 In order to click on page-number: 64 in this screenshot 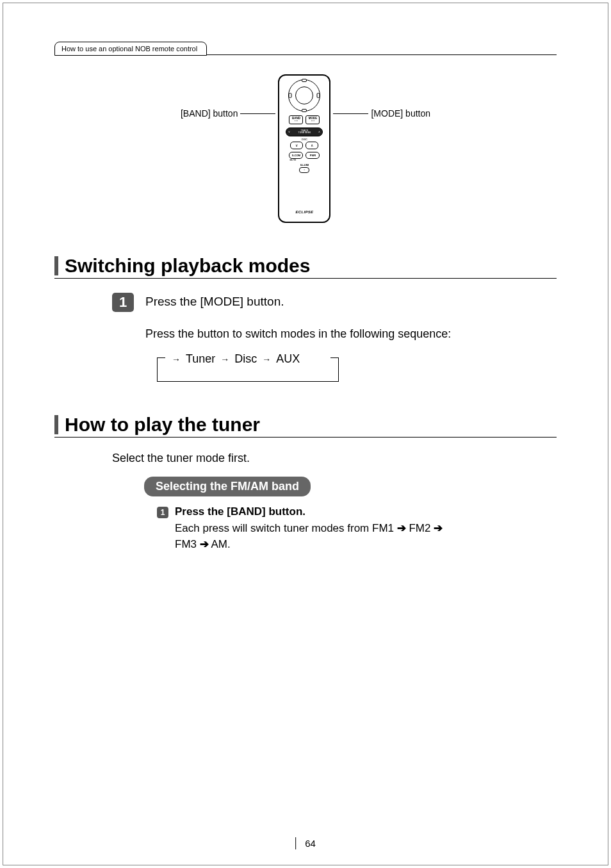, I will do `click(306, 843)`.